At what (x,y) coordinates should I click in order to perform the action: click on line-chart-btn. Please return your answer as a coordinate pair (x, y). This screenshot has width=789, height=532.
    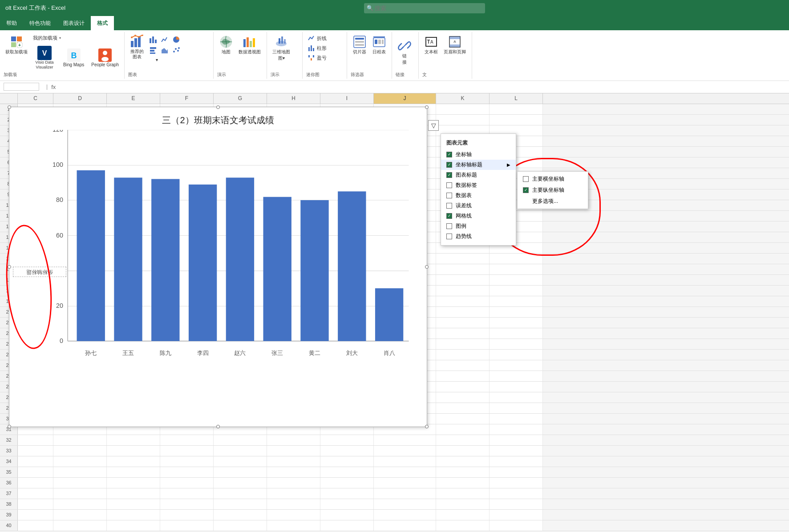
    Looking at the image, I should click on (165, 40).